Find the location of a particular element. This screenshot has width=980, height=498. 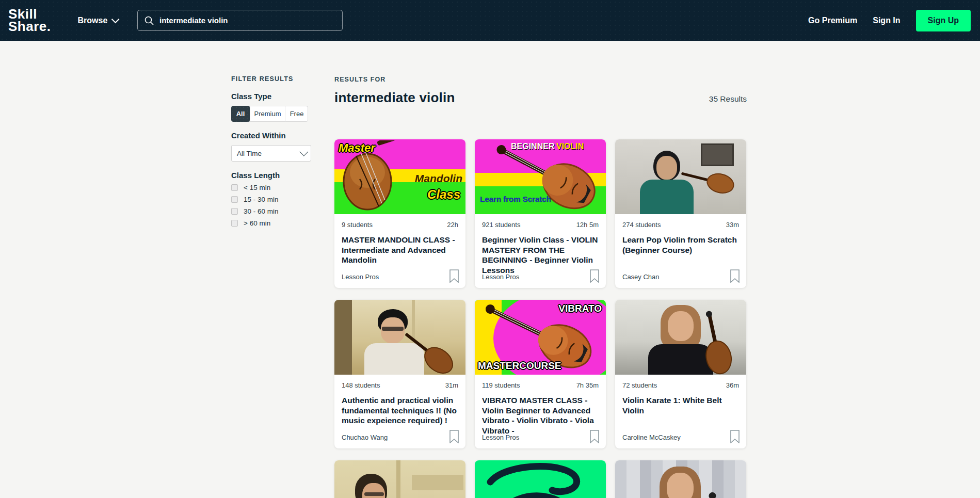

class-duration: 33m is located at coordinates (733, 225).